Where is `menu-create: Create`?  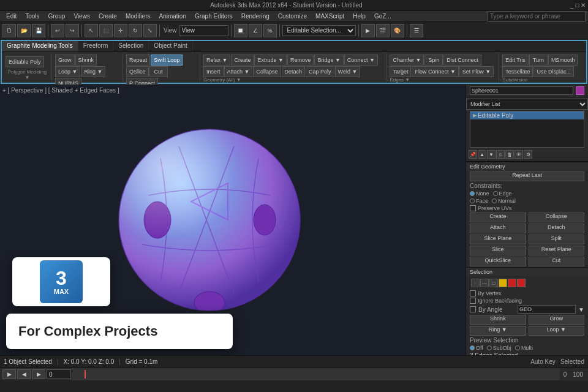 menu-create: Create is located at coordinates (108, 16).